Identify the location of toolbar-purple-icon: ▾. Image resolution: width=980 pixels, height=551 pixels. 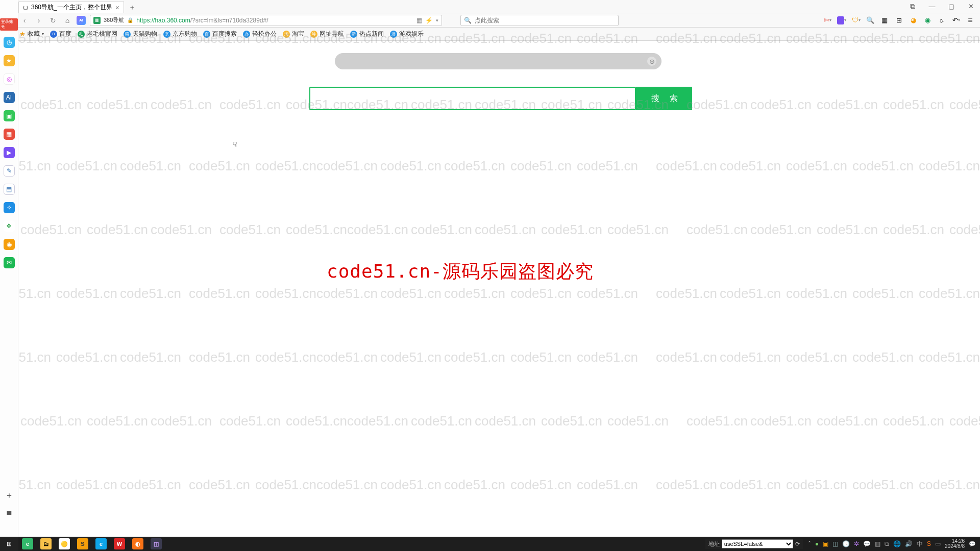
(842, 20).